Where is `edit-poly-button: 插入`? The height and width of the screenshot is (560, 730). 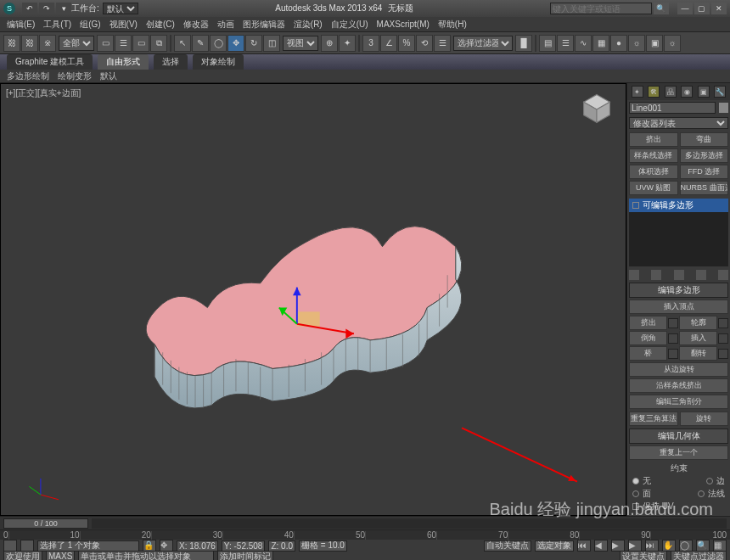
edit-poly-button: 插入 is located at coordinates (698, 338).